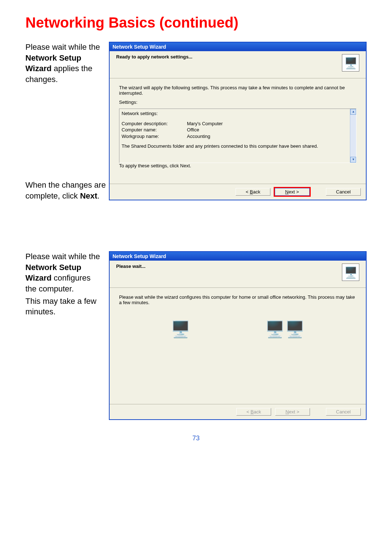 The height and width of the screenshot is (555, 392). What do you see at coordinates (353, 112) in the screenshot?
I see `scroll-up-icon: ▴` at bounding box center [353, 112].